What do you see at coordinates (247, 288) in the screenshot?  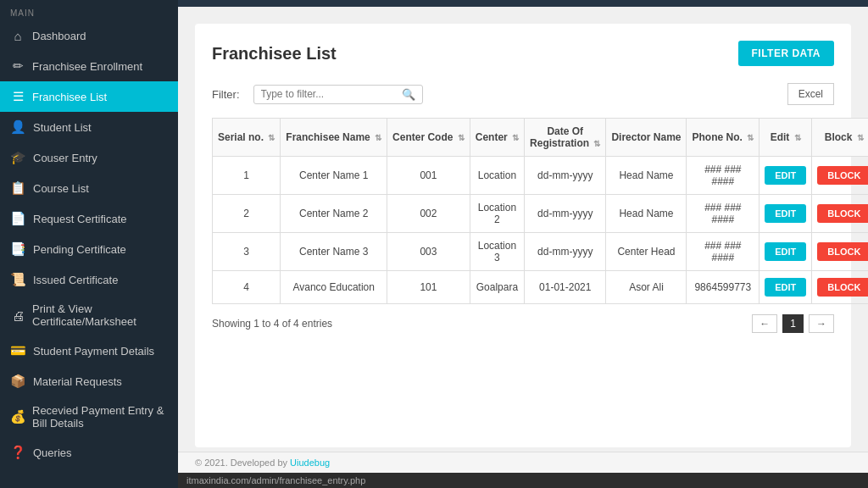 I see `cell-serial: 4` at bounding box center [247, 288].